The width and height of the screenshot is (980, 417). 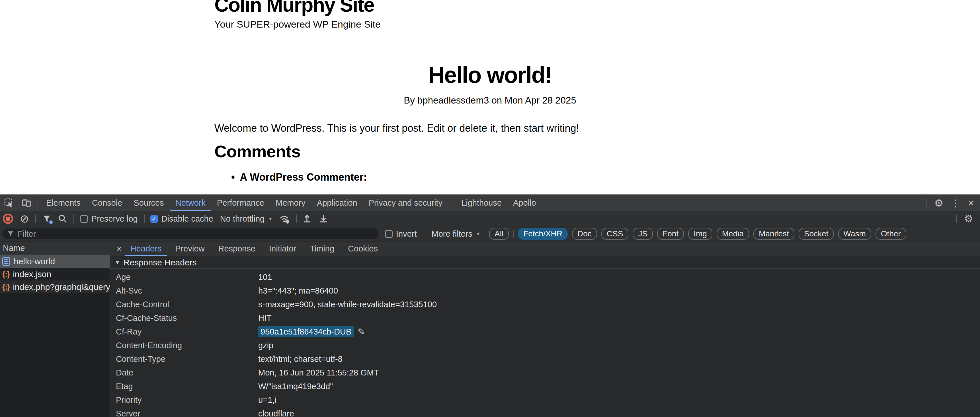 I want to click on detail-tab-headers: Headers, so click(x=146, y=249).